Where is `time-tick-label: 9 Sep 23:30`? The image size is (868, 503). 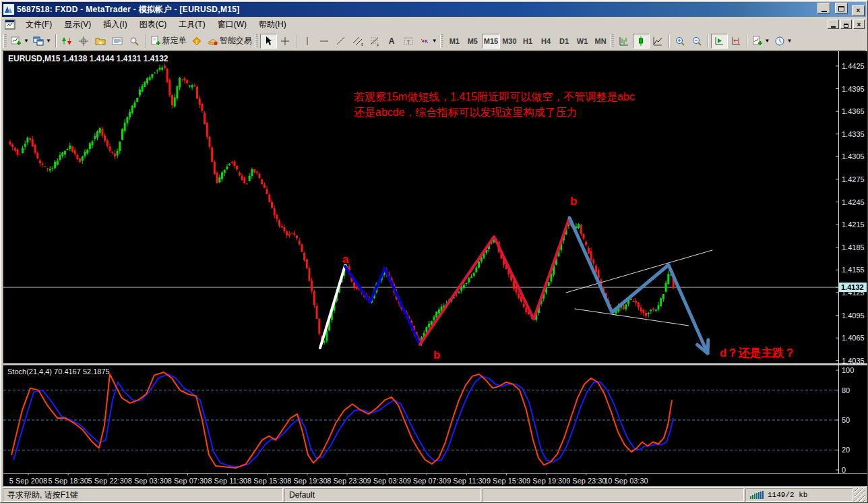
time-tick-label: 9 Sep 23:30 is located at coordinates (586, 481).